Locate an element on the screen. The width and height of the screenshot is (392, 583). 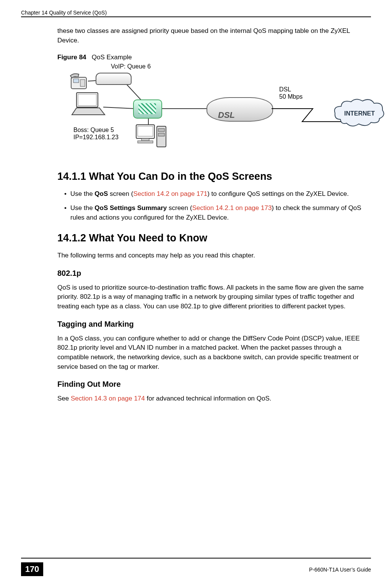
bullet1-bold: QoS is located at coordinates (101, 194).